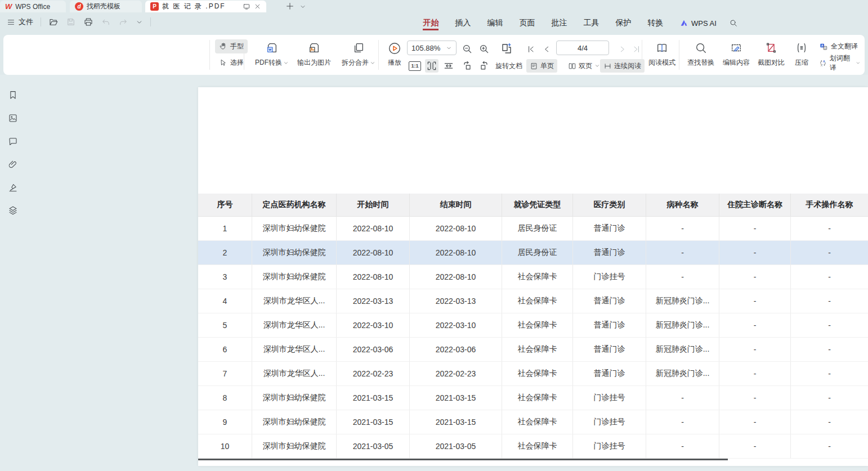  Describe the element at coordinates (623, 66) in the screenshot. I see `continuous-read-button: 连续阅读` at that location.